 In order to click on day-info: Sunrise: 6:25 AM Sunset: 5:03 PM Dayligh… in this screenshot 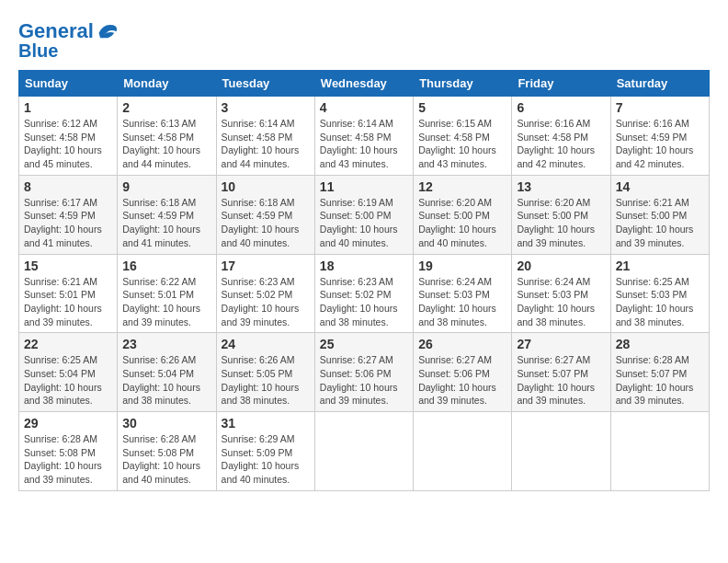, I will do `click(660, 302)`.